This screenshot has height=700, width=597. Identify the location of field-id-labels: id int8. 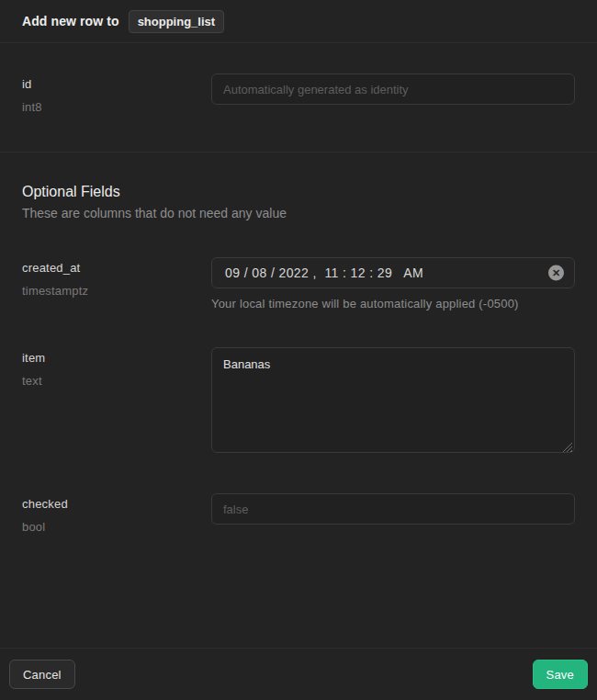
(117, 94).